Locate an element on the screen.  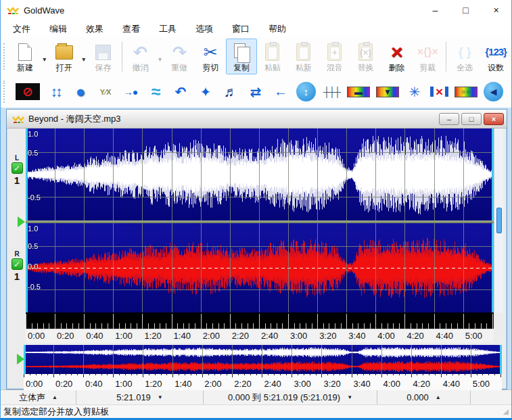
right-channel-label: R is located at coordinates (16, 254).